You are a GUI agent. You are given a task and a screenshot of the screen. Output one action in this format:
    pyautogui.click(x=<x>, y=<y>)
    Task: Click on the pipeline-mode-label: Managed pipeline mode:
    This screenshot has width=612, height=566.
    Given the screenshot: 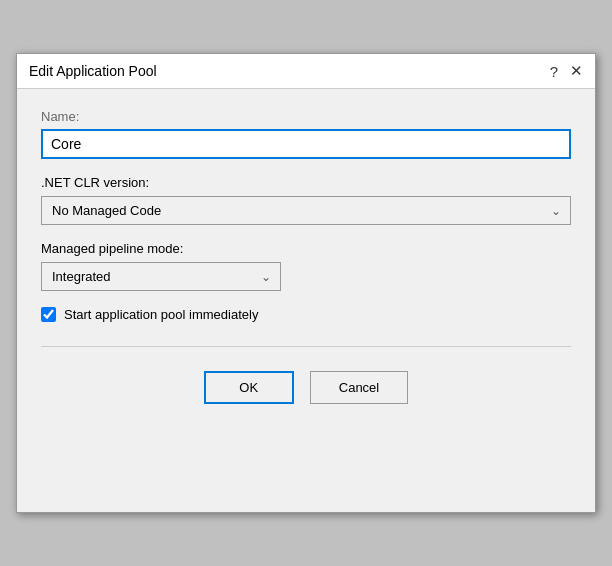 What is the action you would take?
    pyautogui.click(x=306, y=248)
    